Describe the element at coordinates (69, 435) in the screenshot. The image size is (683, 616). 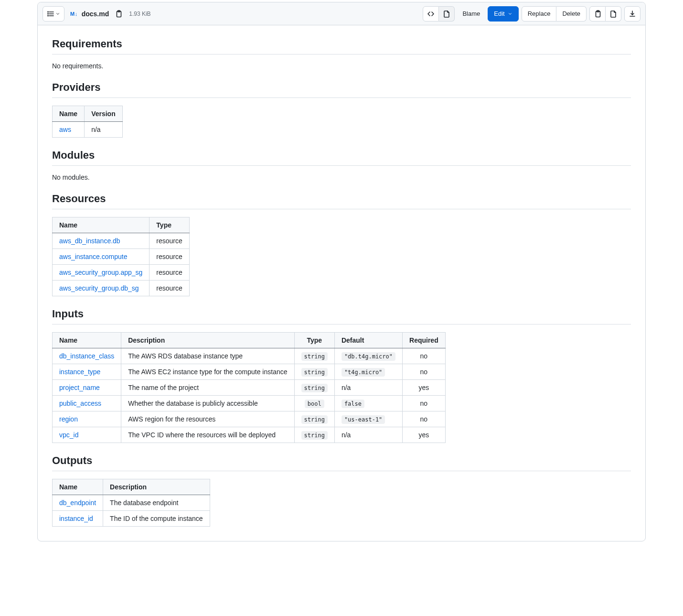
I see `input-link: vpc_id` at that location.